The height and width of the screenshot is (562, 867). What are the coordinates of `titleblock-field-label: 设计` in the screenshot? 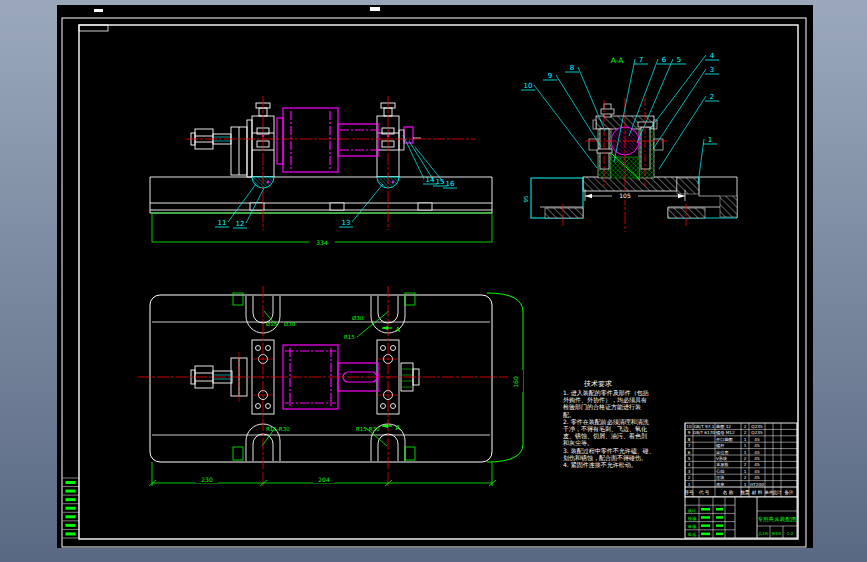 It's located at (692, 510).